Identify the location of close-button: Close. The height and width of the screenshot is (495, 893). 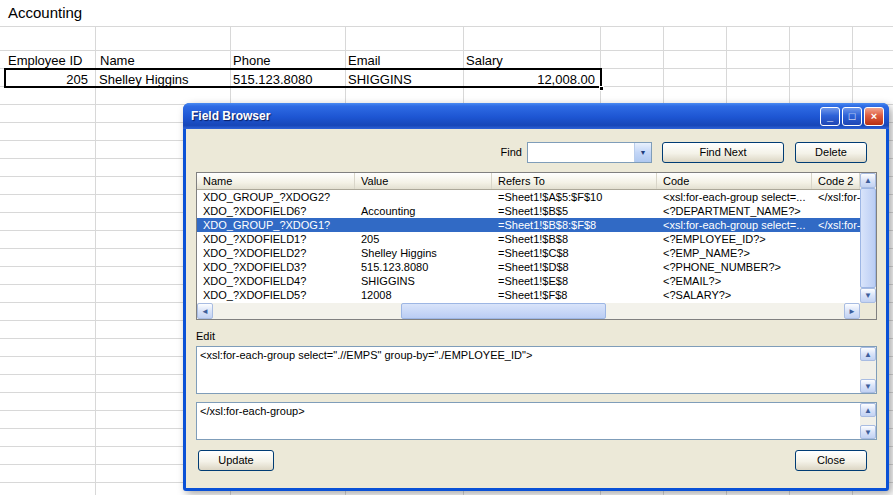
(831, 460).